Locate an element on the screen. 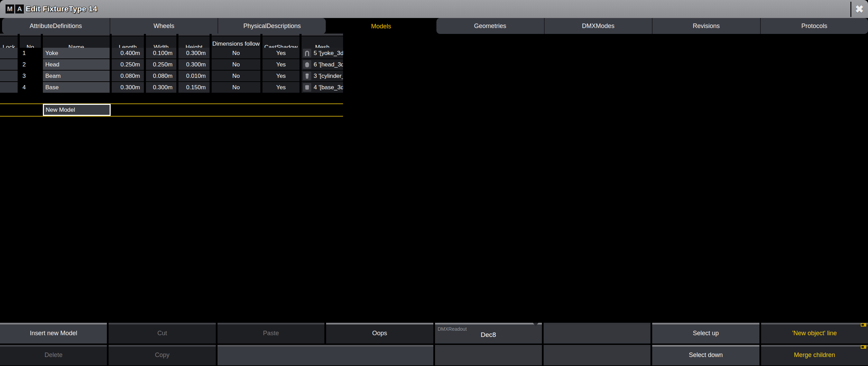 Image resolution: width=868 pixels, height=366 pixels. mesh-cell: 6 '[head_3d is located at coordinates (322, 64).